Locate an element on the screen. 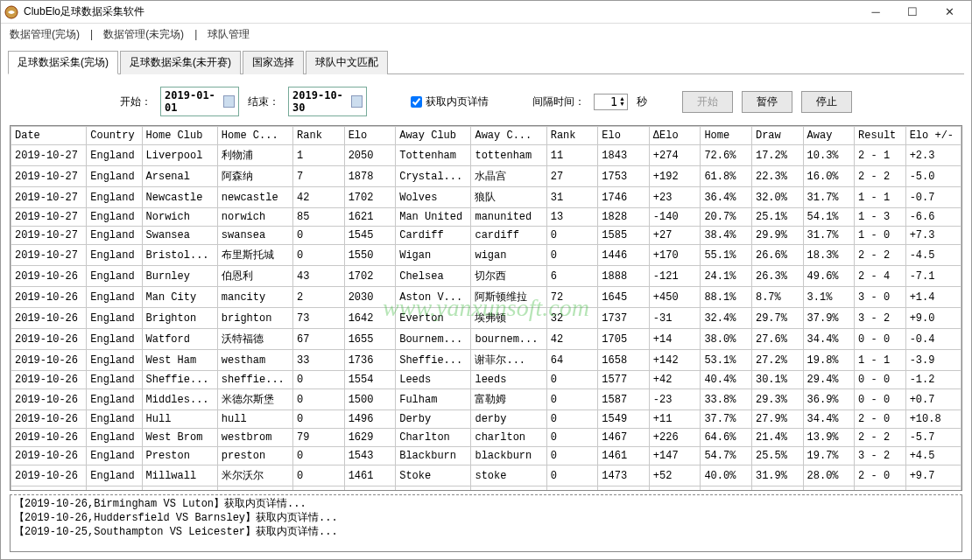 Image resolution: width=972 pixels, height=560 pixels. cell: 64.6% is located at coordinates (727, 438).